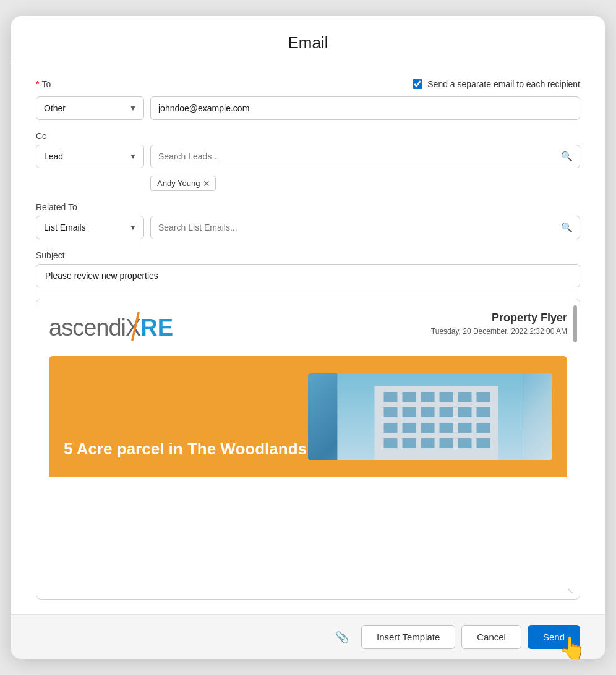 This screenshot has height=675, width=616. I want to click on brand-ascendix-text: ascendiX, so click(95, 328).